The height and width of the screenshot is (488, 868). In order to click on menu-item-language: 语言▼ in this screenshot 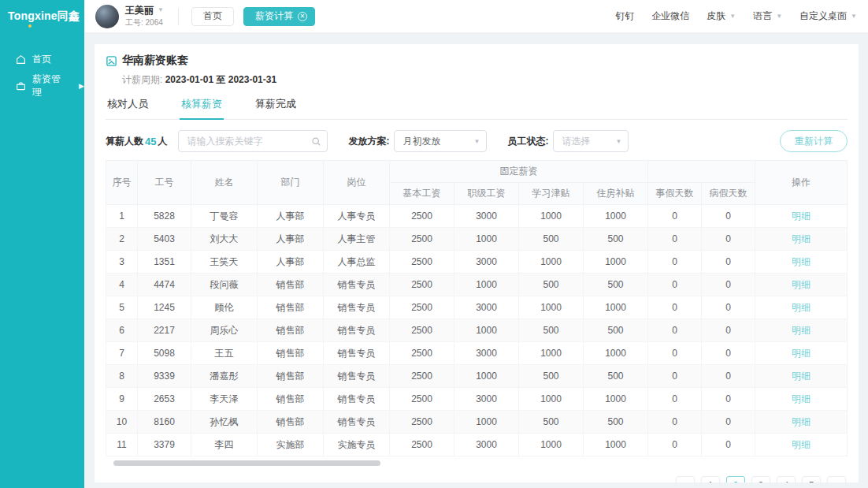, I will do `click(767, 16)`.